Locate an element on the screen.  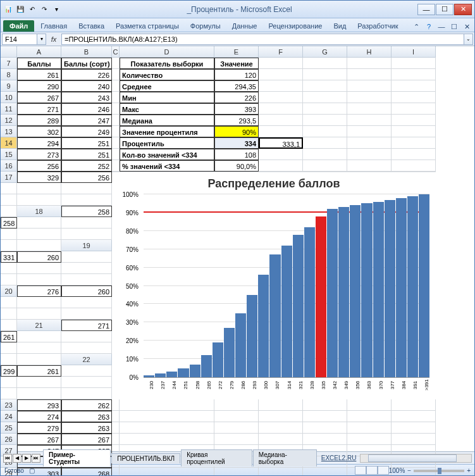
save-icon: 💾 is located at coordinates (20, 9).